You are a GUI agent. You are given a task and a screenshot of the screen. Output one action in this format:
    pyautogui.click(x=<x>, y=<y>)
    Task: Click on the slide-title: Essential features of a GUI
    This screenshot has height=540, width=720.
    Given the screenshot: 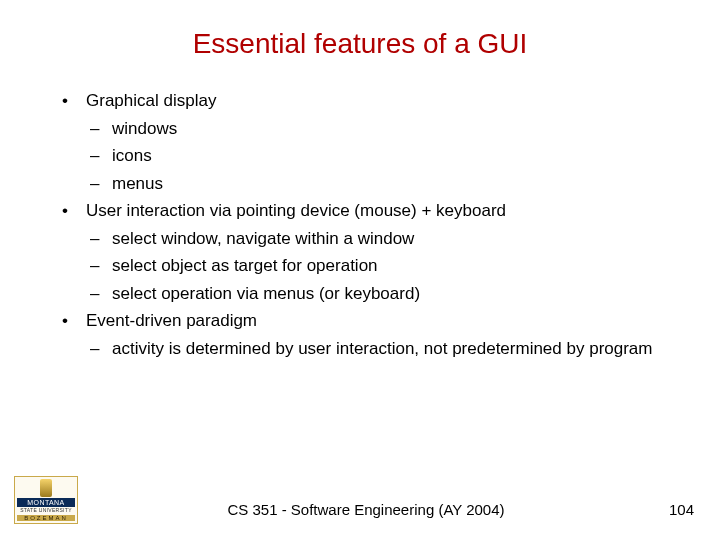 What is the action you would take?
    pyautogui.click(x=360, y=44)
    